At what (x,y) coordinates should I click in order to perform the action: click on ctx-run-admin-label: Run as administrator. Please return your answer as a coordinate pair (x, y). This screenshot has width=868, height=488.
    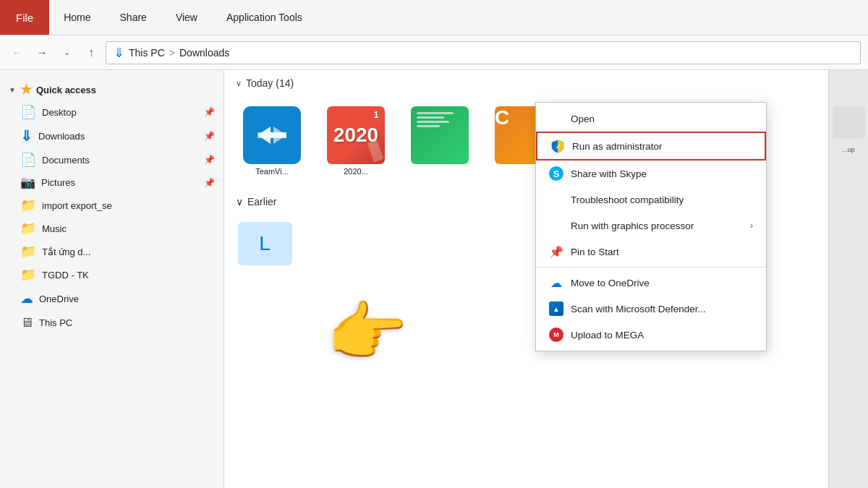
    Looking at the image, I should click on (618, 146).